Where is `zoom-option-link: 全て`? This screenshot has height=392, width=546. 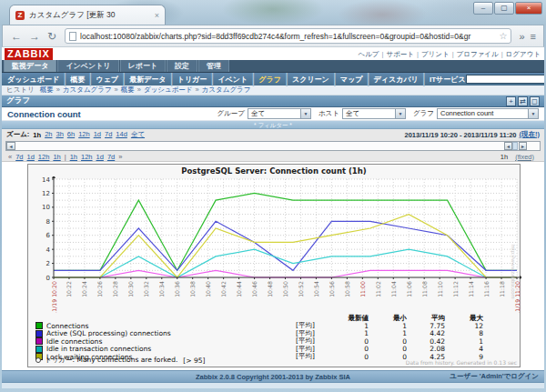 zoom-option-link: 全て is located at coordinates (138, 135).